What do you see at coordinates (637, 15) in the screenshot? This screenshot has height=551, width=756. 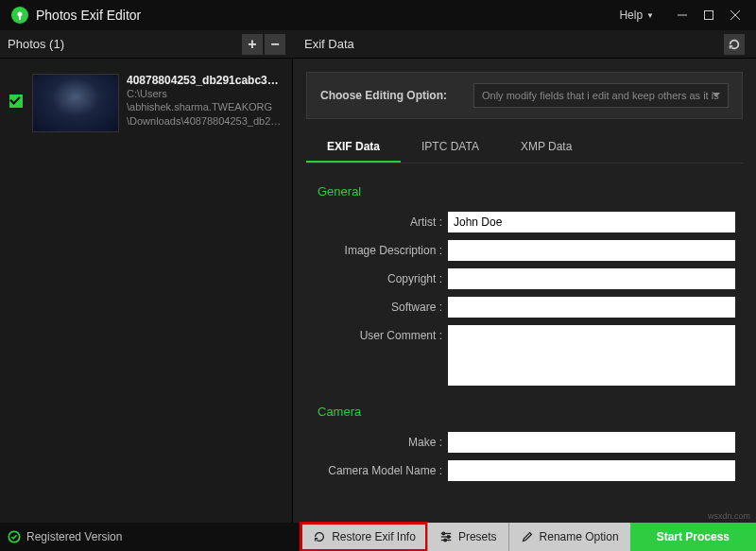 I see `help-menu: Help ▼` at bounding box center [637, 15].